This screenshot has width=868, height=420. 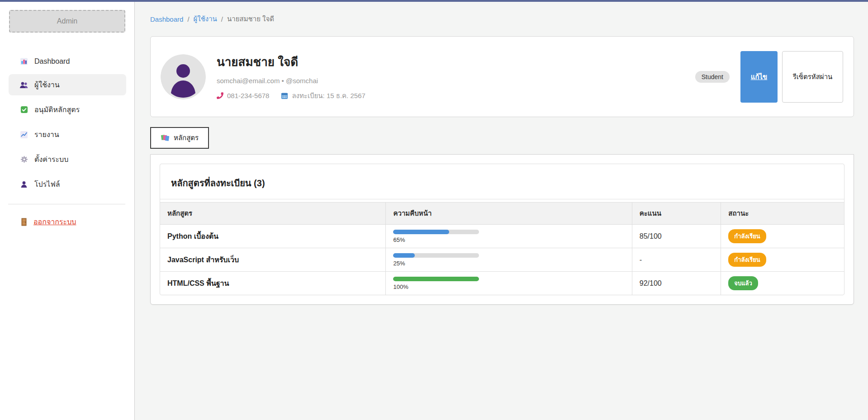 I want to click on person-icon, so click(x=183, y=77).